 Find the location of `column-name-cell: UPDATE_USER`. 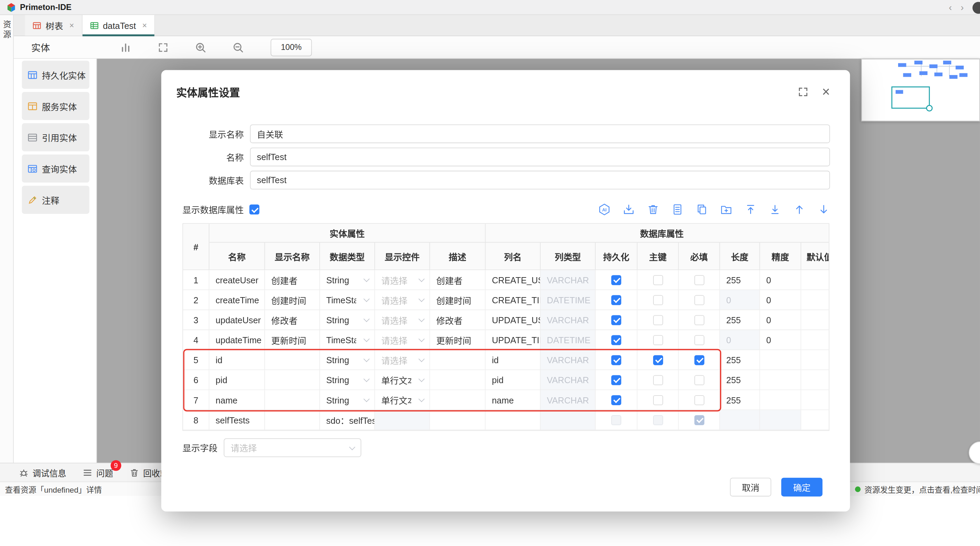

column-name-cell: UPDATE_USER is located at coordinates (513, 320).